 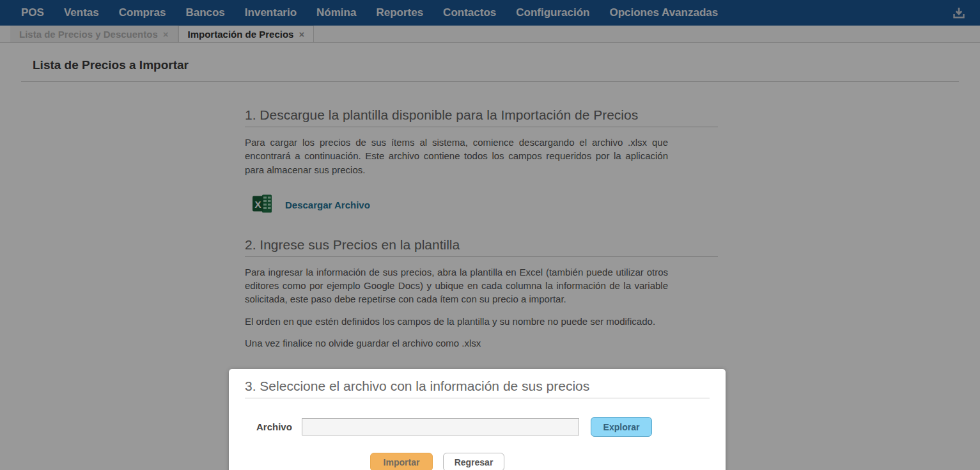 I want to click on import-button: Importar, so click(x=401, y=462).